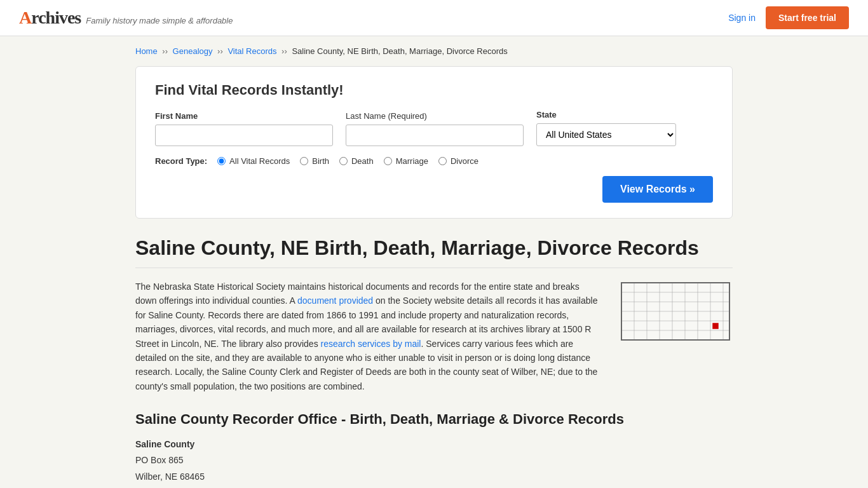 This screenshot has width=868, height=488. What do you see at coordinates (606, 135) in the screenshot?
I see `state-select: All United States Nebraska Alabama Alask…` at bounding box center [606, 135].